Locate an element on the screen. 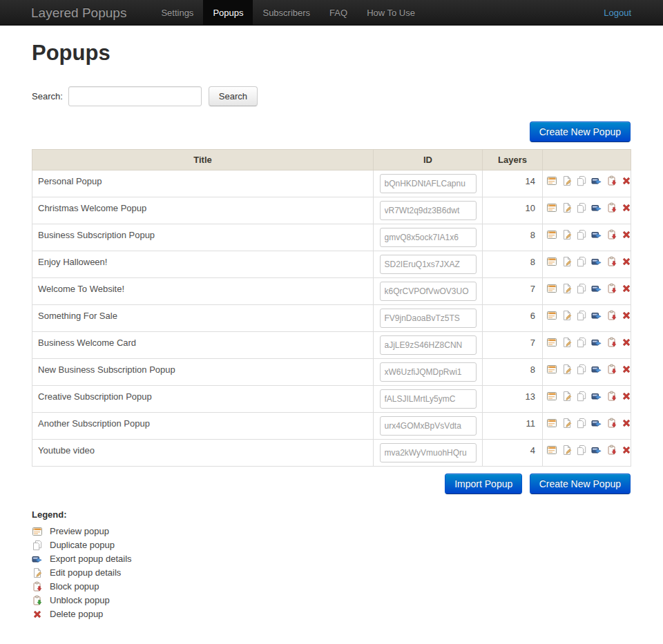 The width and height of the screenshot is (663, 644). legend-item: Edit popup details is located at coordinates (332, 573).